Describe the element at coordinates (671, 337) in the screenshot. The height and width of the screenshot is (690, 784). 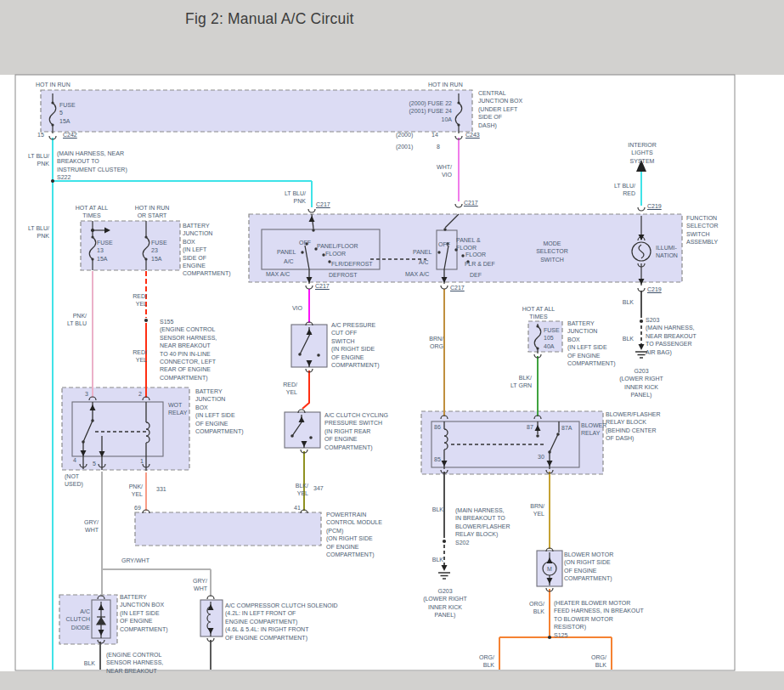
I see `splice-s203-note: S203 (MAIN HARNESS, NEAR BREAKOUT TO PAS…` at that location.